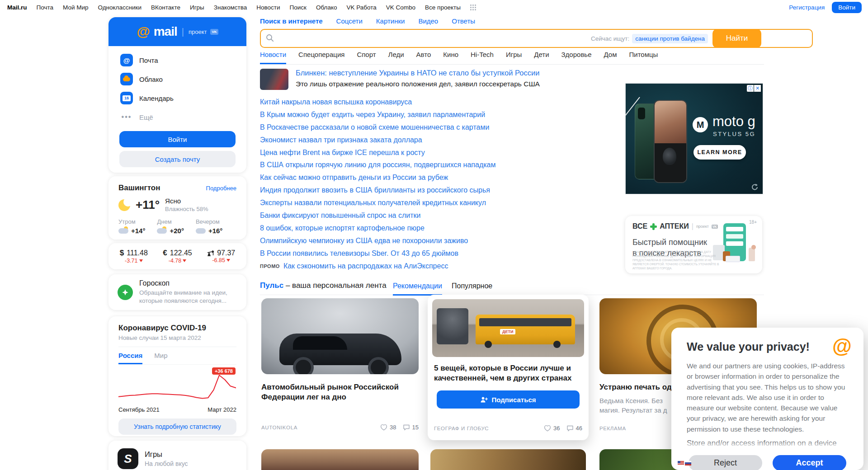  What do you see at coordinates (508, 460) in the screenshot?
I see `pulse-card-image-painting` at bounding box center [508, 460].